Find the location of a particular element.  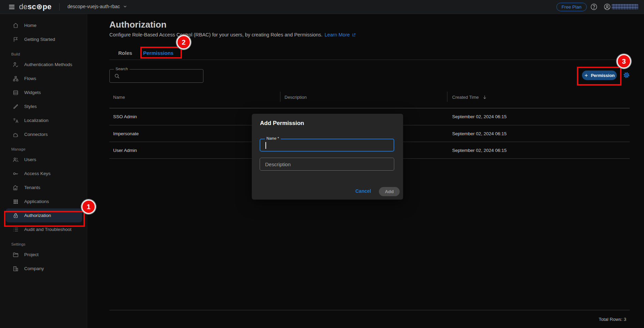

table-footer-divider is located at coordinates (369, 310).